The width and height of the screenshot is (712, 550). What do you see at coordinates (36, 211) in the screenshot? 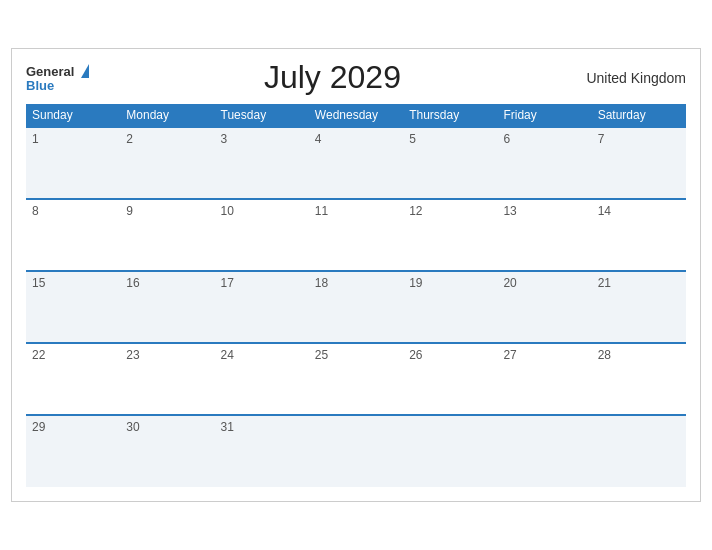
I see `day-number: 8` at bounding box center [36, 211].